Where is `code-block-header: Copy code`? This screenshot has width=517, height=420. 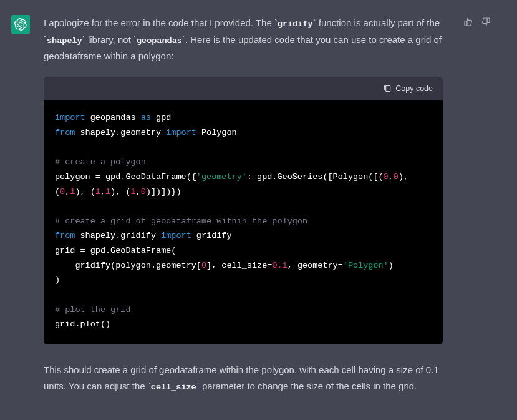
code-block-header: Copy code is located at coordinates (243, 89).